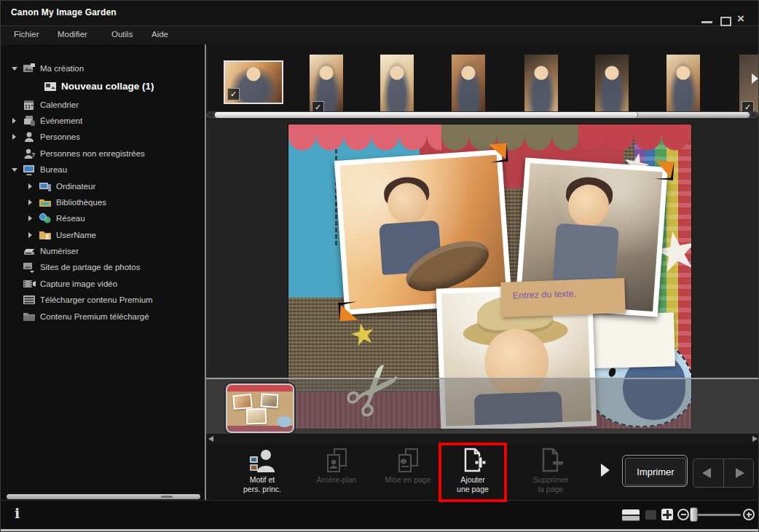  What do you see at coordinates (29, 170) in the screenshot?
I see `desktop-icon` at bounding box center [29, 170].